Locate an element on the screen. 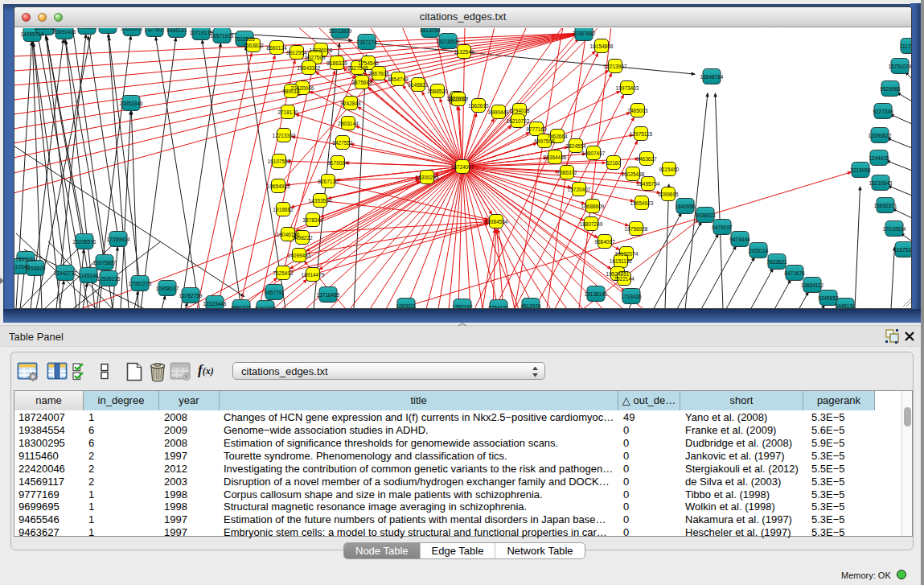 The height and width of the screenshot is (585, 924). svg-text: 17359924 is located at coordinates (119, 240).